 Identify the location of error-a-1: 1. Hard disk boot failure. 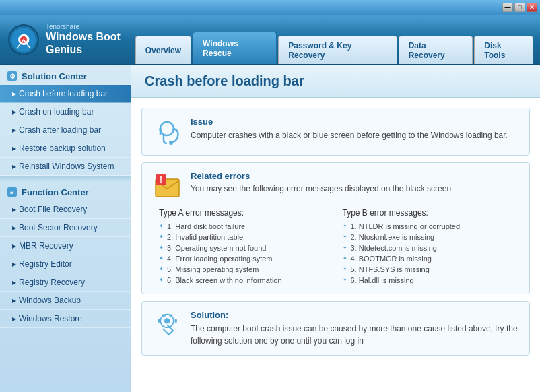
(248, 226).